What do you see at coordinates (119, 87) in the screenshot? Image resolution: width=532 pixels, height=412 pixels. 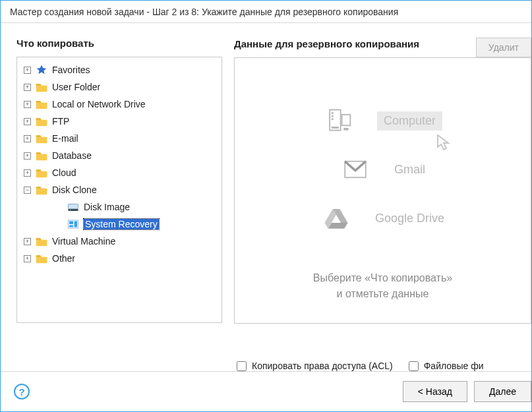 I see `tree-item: +User Folder` at bounding box center [119, 87].